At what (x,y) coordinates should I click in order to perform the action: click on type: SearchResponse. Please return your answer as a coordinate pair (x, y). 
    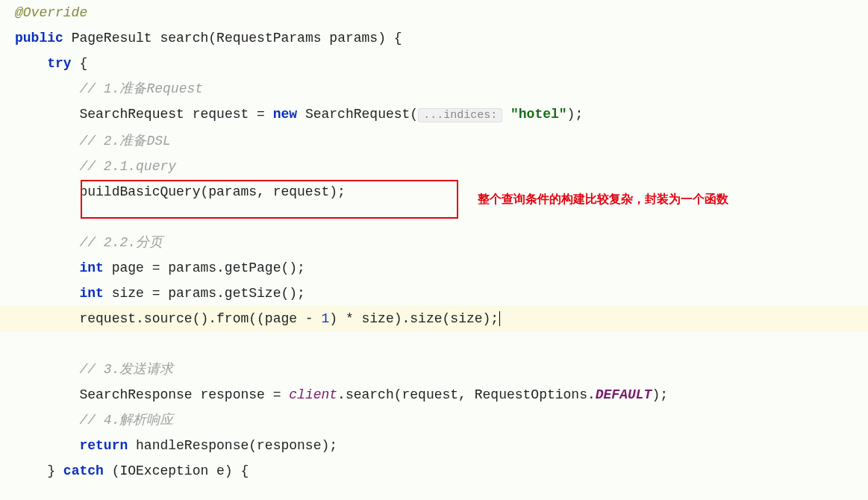
    Looking at the image, I should click on (136, 395).